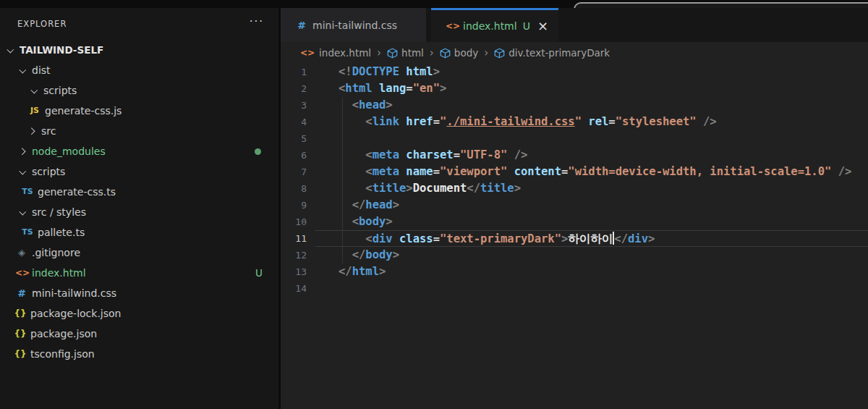 Image resolution: width=868 pixels, height=409 pixels. Describe the element at coordinates (139, 334) in the screenshot. I see `tree-item-package.json: {}package.json` at that location.